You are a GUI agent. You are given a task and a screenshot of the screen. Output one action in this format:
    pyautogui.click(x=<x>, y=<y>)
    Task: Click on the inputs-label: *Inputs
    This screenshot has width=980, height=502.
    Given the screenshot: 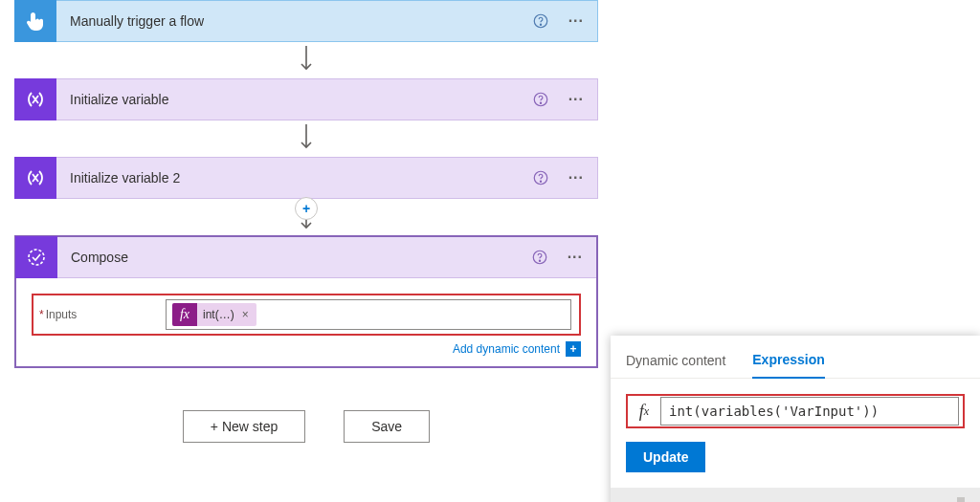 What is the action you would take?
    pyautogui.click(x=100, y=315)
    